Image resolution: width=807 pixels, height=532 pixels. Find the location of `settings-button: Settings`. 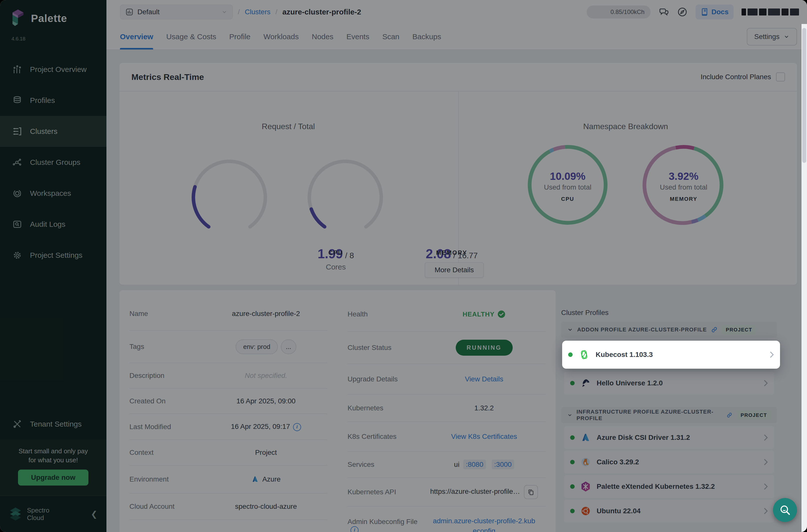

settings-button: Settings is located at coordinates (772, 37).